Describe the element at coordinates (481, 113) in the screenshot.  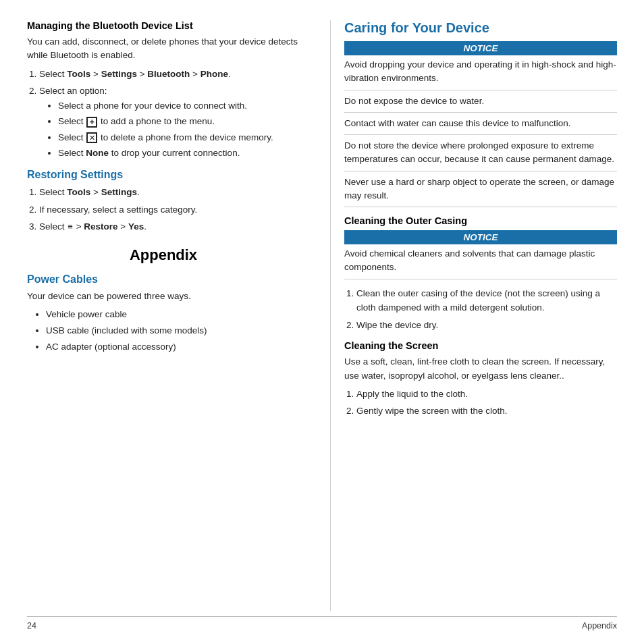
I see `caring-section: Caring for Your Device NOTICE Avoid drop…` at that location.